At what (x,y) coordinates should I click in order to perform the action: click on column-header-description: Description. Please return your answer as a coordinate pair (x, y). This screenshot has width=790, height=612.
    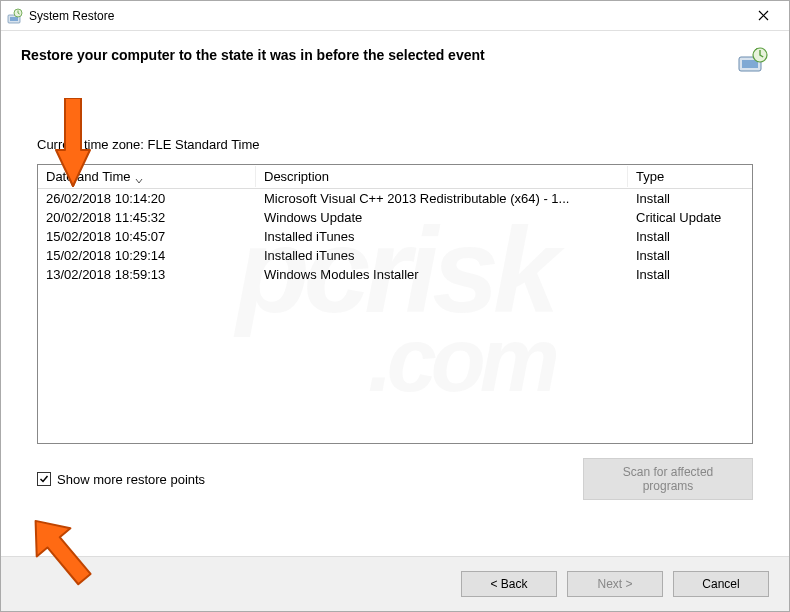
    Looking at the image, I should click on (442, 176).